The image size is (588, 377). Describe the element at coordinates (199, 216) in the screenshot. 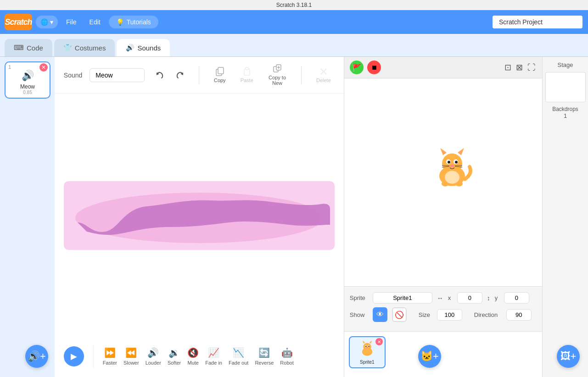

I see `waveform-display` at that location.